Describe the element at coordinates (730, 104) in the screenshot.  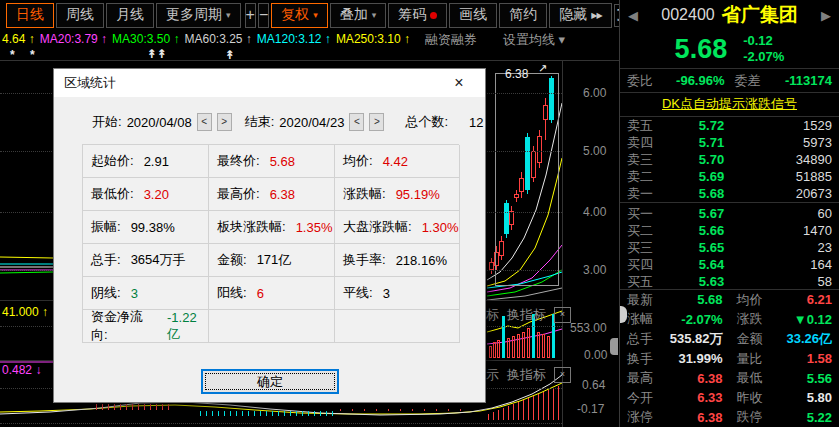
I see `dk-signal-link: DK点自动提示涨跌信号` at that location.